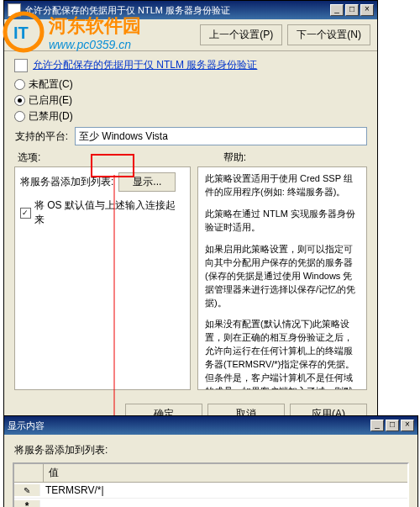  I want to click on options-label: 选项:, so click(29, 158).